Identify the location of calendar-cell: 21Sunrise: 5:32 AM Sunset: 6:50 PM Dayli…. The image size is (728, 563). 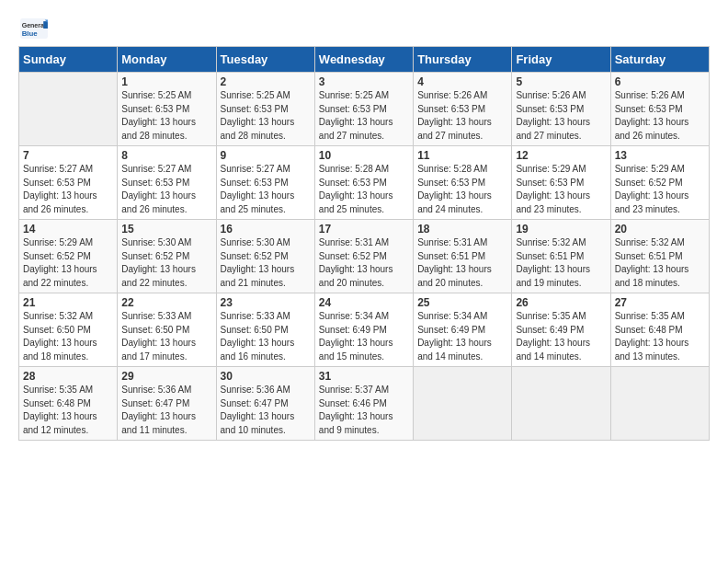
(68, 330).